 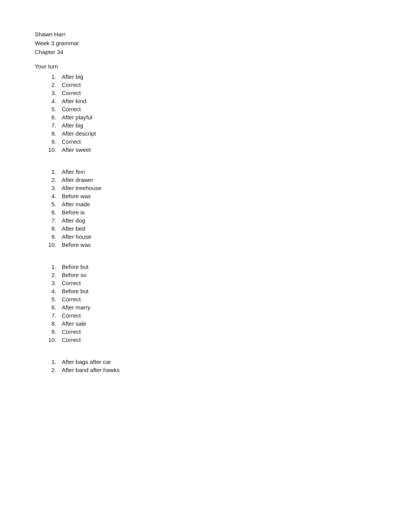 What do you see at coordinates (217, 275) in the screenshot?
I see `list-item: Before so` at bounding box center [217, 275].